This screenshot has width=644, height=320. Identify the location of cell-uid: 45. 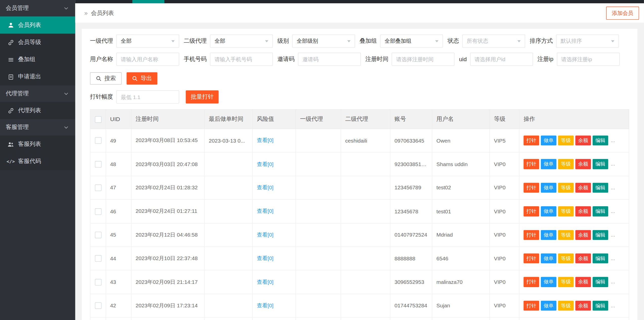
(119, 235).